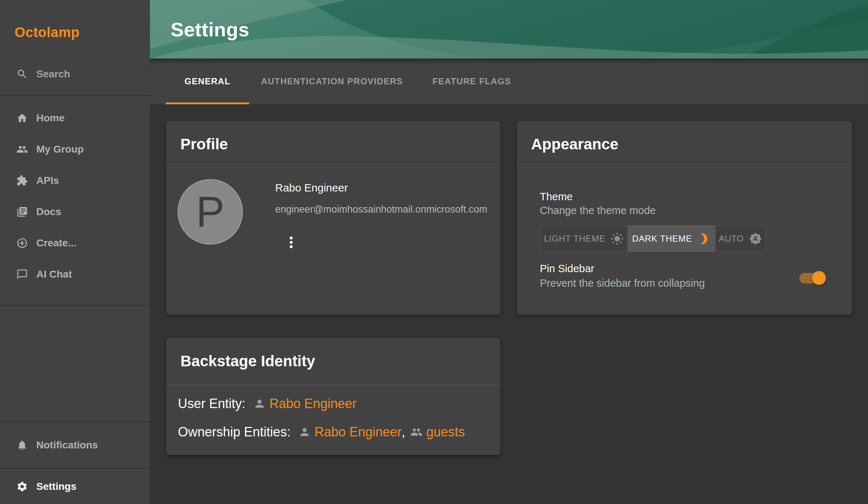 The height and width of the screenshot is (504, 868). What do you see at coordinates (622, 283) in the screenshot?
I see `pin-sidebar-description: Prevent the sidebar from collapsing` at bounding box center [622, 283].